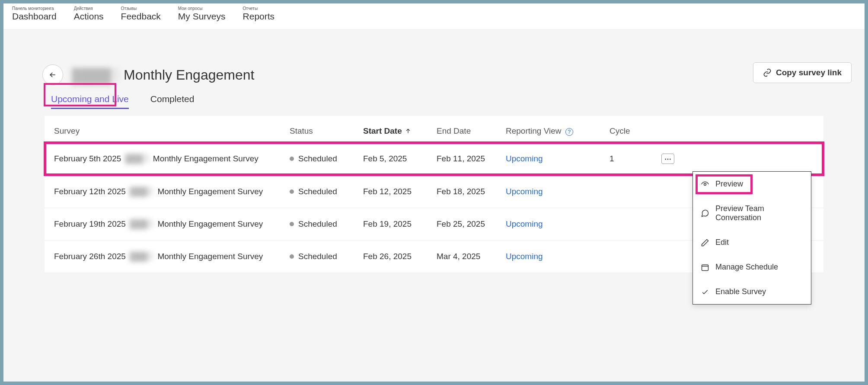 The image size is (868, 385). I want to click on nav-label: Reports, so click(259, 16).